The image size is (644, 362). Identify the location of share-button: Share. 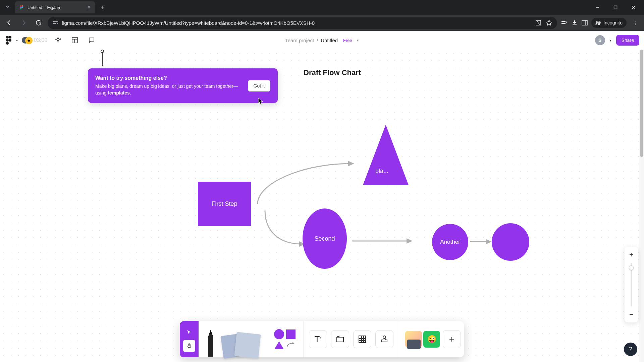
(628, 40).